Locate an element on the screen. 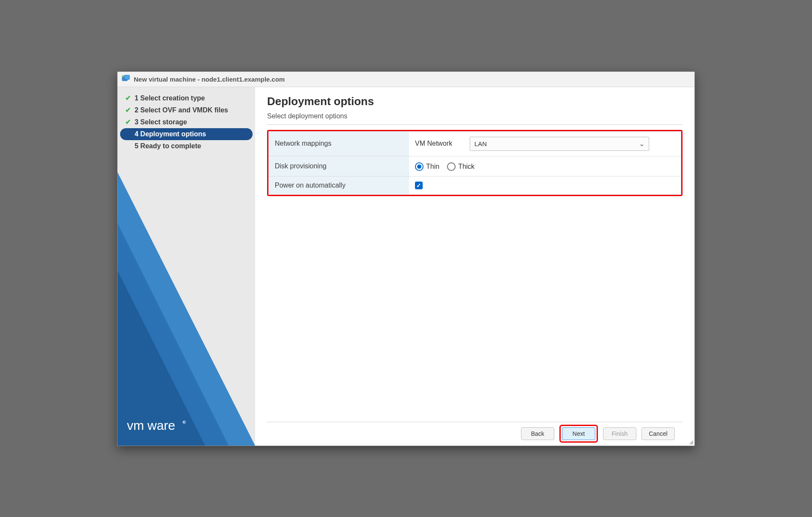 Image resolution: width=812 pixels, height=517 pixels. chevron-down-icon: ⌄ is located at coordinates (642, 144).